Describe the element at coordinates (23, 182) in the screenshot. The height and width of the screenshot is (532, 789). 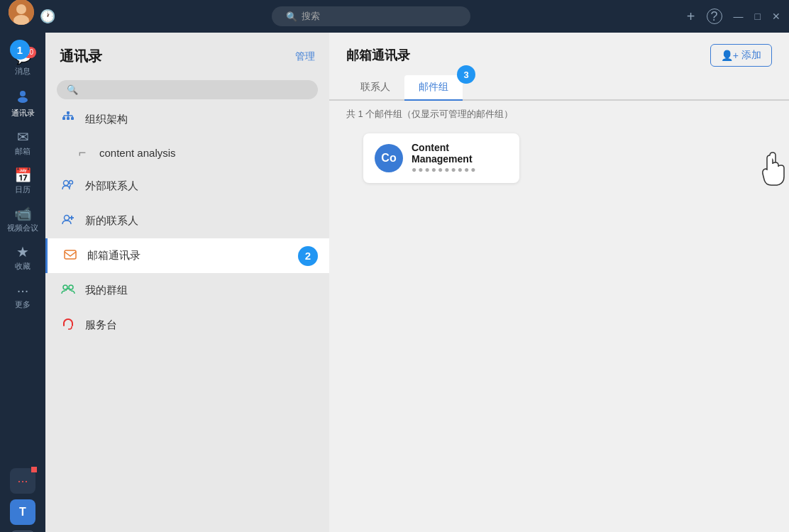
I see `sidebar-item-calendar: 📅 日历` at that location.